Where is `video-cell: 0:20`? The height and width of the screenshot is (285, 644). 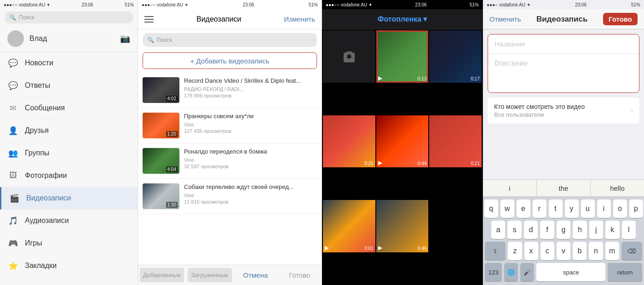
video-cell: 0:20 is located at coordinates (349, 142).